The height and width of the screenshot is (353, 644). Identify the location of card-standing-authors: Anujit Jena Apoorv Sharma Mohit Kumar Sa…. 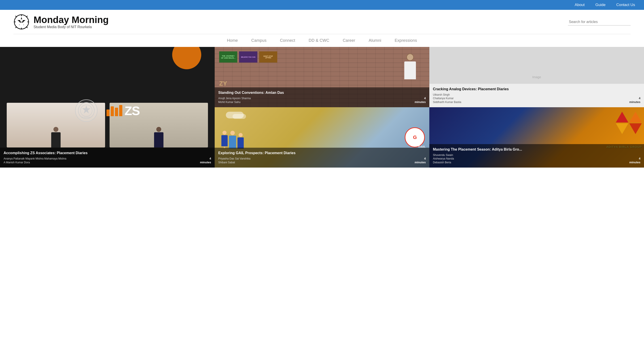
(234, 100).